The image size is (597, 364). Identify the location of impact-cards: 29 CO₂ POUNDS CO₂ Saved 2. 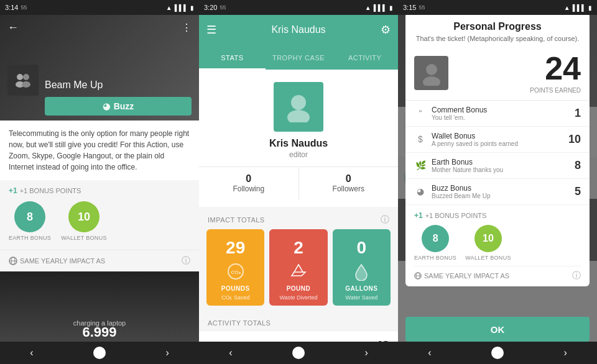
(298, 271).